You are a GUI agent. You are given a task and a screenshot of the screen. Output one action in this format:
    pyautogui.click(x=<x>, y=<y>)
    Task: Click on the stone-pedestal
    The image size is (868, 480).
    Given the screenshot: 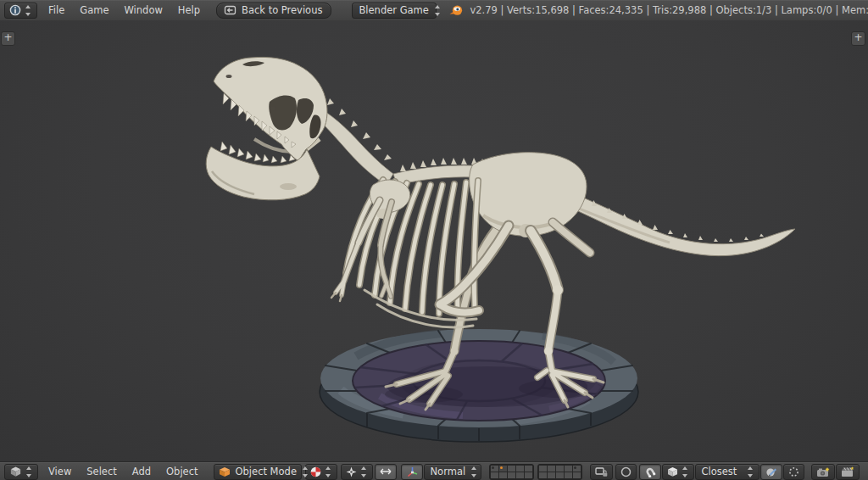 What is the action you would take?
    pyautogui.click(x=479, y=385)
    